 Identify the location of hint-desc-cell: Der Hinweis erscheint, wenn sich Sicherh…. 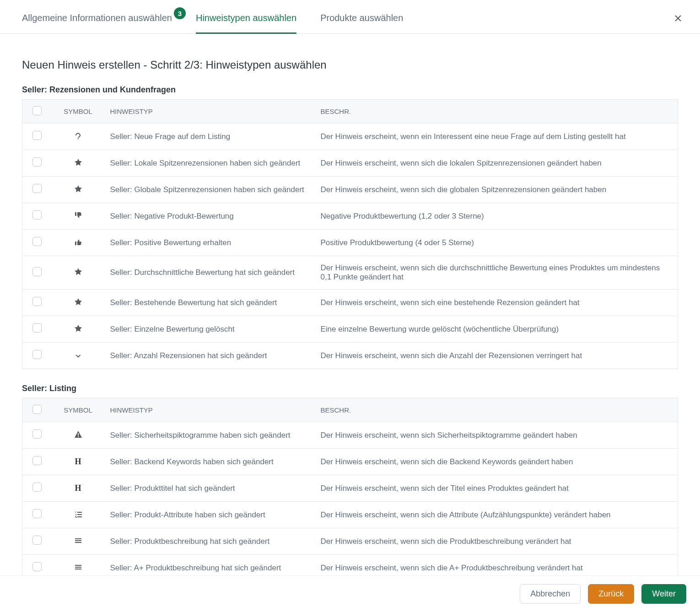
(497, 435).